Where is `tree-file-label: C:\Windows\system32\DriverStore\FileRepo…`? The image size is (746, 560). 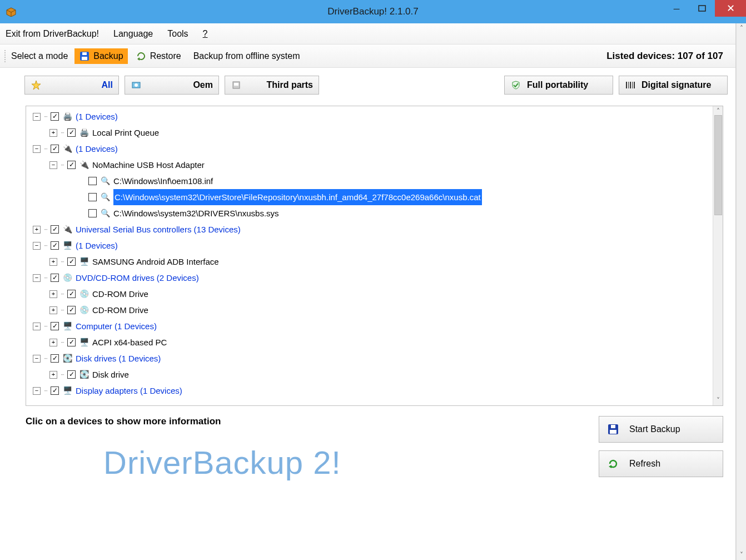
tree-file-label: C:\Windows\system32\DriverStore\FileRepo… is located at coordinates (298, 197).